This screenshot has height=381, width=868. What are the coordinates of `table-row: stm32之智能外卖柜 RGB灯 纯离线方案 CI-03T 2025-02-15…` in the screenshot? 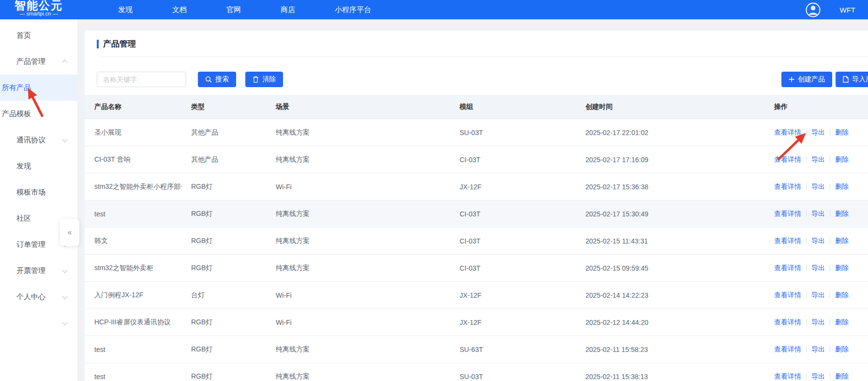 It's located at (476, 268).